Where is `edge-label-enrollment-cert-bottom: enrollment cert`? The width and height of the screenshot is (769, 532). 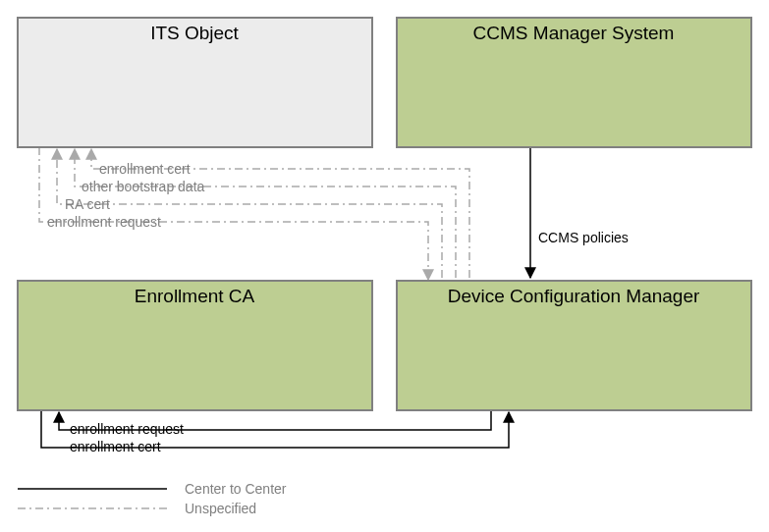
edge-label-enrollment-cert-bottom: enrollment cert is located at coordinates (116, 447).